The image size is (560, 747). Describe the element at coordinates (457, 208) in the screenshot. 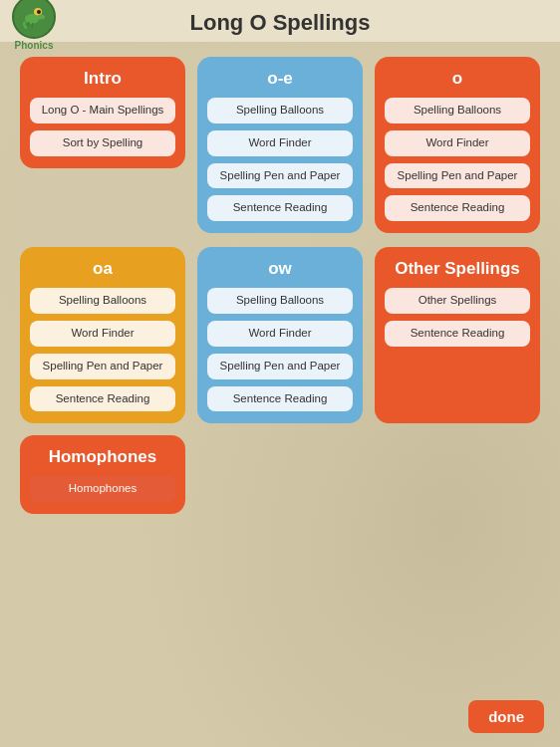

I see `btn-o-sentence-reading: Sentence Reading` at that location.